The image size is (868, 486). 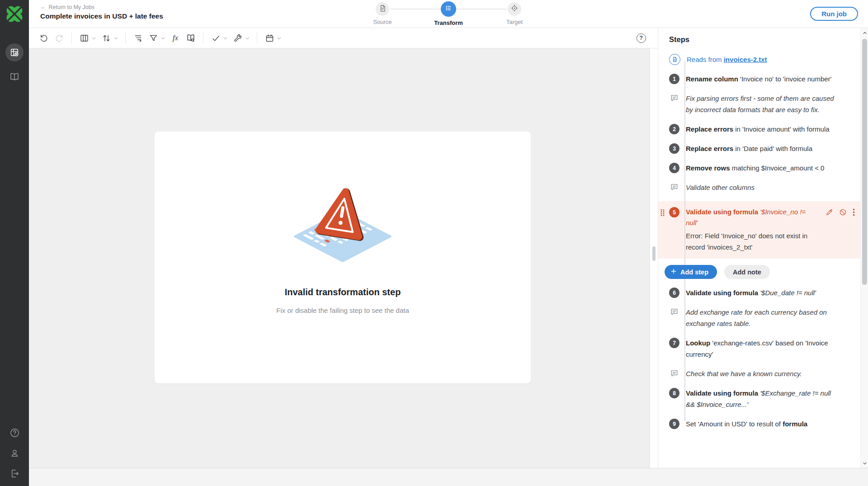 What do you see at coordinates (760, 373) in the screenshot?
I see `note-known-currency: Check that we have a known currency.` at bounding box center [760, 373].